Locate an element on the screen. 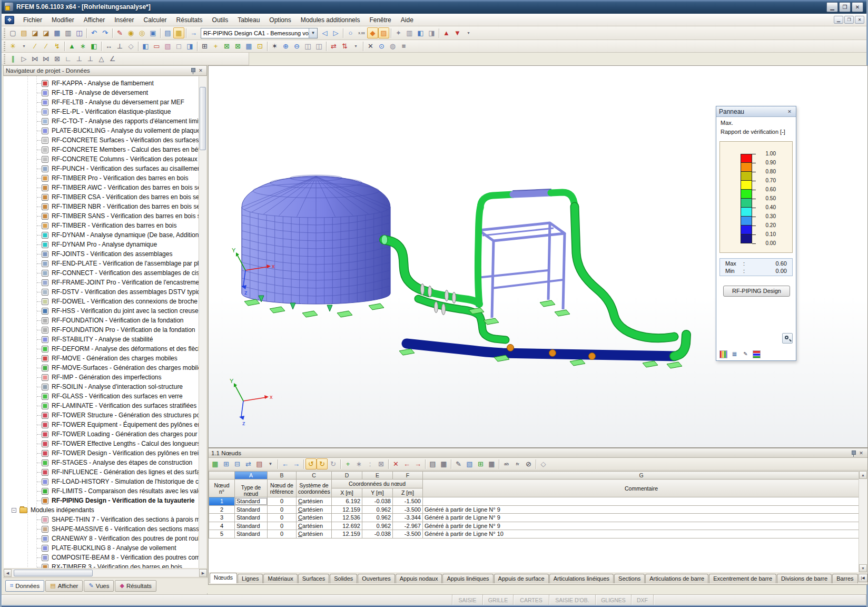 Image resolution: width=868 pixels, height=607 pixels. data-cell: 0.962 is located at coordinates (378, 526).